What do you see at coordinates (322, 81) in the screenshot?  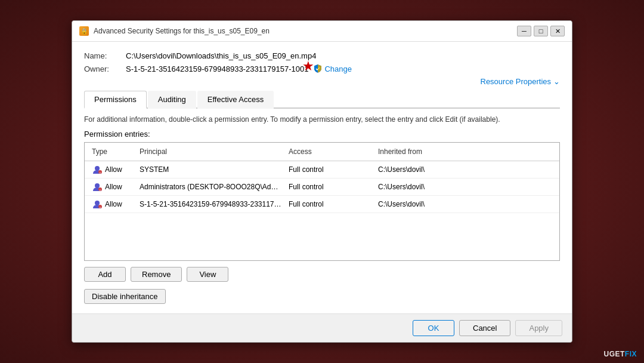 I see `resource-properties-btn: Resource Properties ⌄` at bounding box center [322, 81].